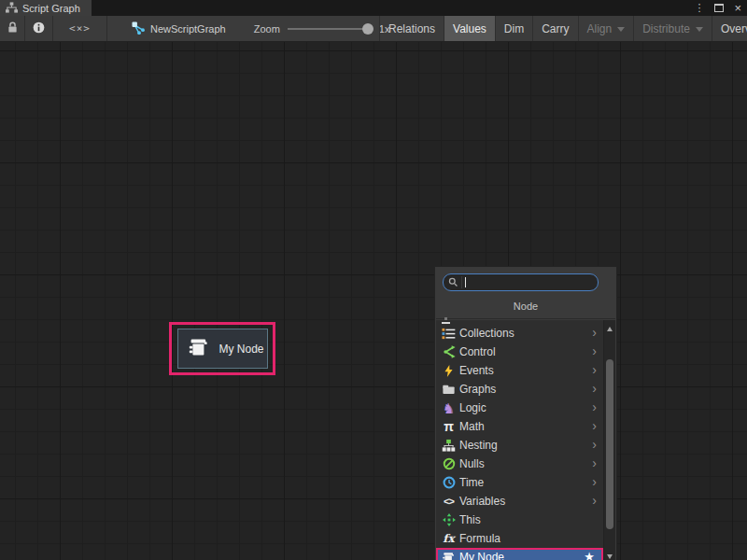 Image resolution: width=747 pixels, height=560 pixels. Describe the element at coordinates (448, 389) in the screenshot. I see `folder-icon` at that location.